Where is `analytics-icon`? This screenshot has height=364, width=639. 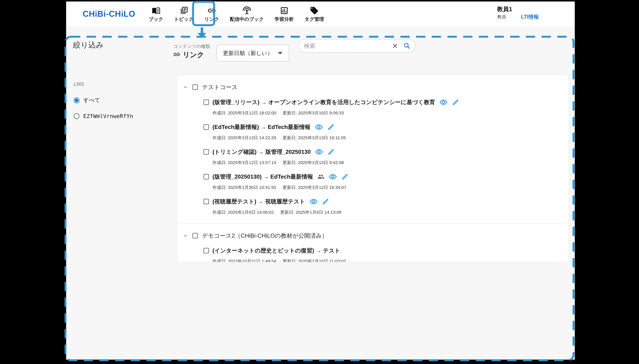 analytics-icon is located at coordinates (284, 10).